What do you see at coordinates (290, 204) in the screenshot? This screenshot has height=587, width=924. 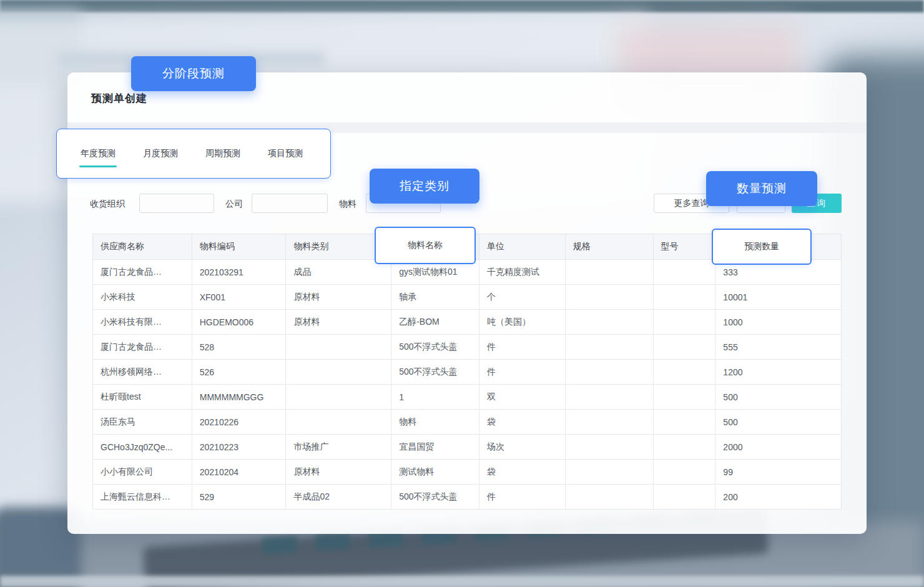 I see `company-input` at bounding box center [290, 204].